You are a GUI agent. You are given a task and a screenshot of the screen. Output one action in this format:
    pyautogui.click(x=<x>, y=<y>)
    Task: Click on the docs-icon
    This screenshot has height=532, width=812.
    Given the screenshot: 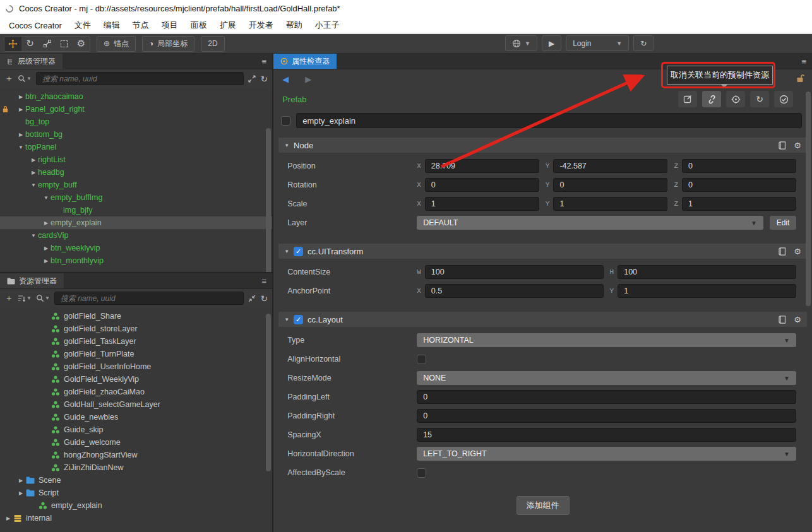 What is the action you would take?
    pyautogui.click(x=782, y=251)
    